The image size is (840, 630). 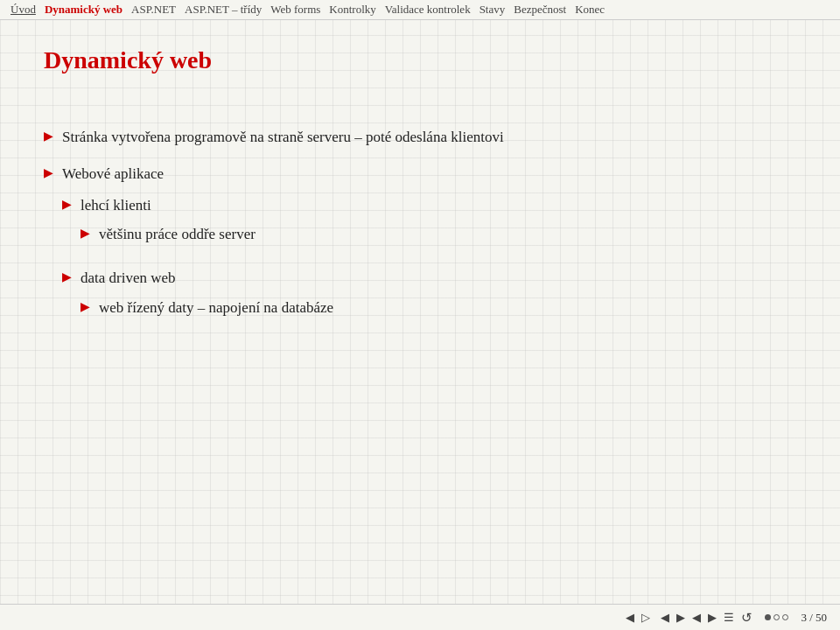 What do you see at coordinates (168, 234) in the screenshot?
I see `sub-sub-list-lehci: ▶ většinu práce oddře server` at bounding box center [168, 234].